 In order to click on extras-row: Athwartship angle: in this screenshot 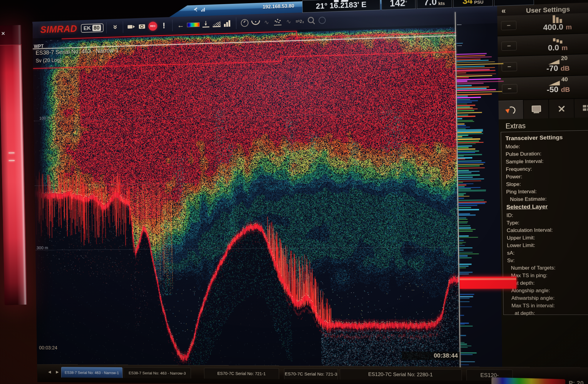, I will do `click(548, 298)`.